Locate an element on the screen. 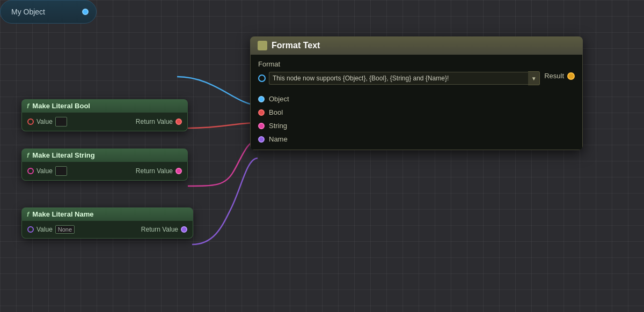 The image size is (644, 312). make-literal-name-title: Make Literal Name is located at coordinates (63, 214).